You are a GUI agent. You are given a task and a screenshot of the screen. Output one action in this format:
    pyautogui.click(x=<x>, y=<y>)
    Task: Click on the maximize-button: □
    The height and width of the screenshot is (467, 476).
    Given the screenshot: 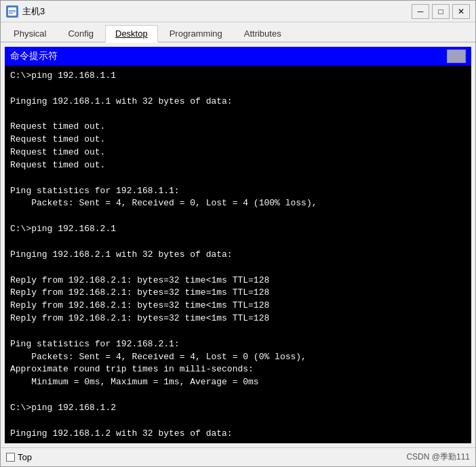 What is the action you would take?
    pyautogui.click(x=441, y=12)
    